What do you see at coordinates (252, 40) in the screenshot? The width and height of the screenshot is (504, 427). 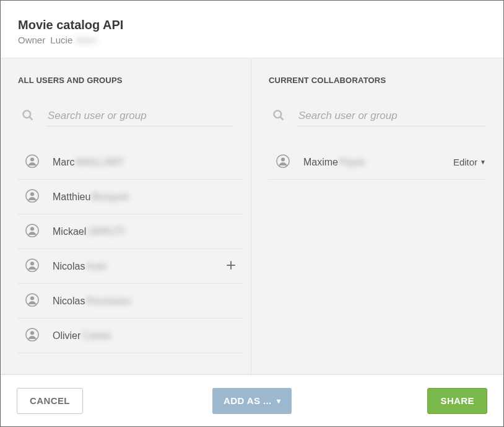 I see `owner-row: Owner Lucie Blain` at bounding box center [252, 40].